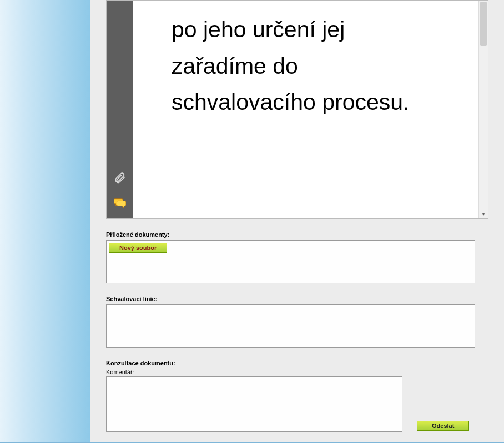  Describe the element at coordinates (443, 426) in the screenshot. I see `send-button: Odeslat` at that location.